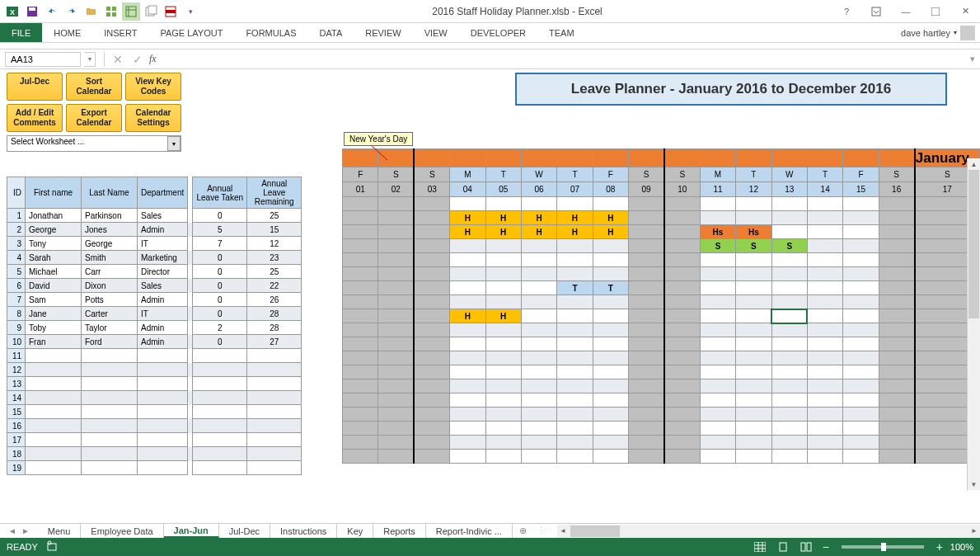  I want to click on fx-label: fx, so click(153, 59).